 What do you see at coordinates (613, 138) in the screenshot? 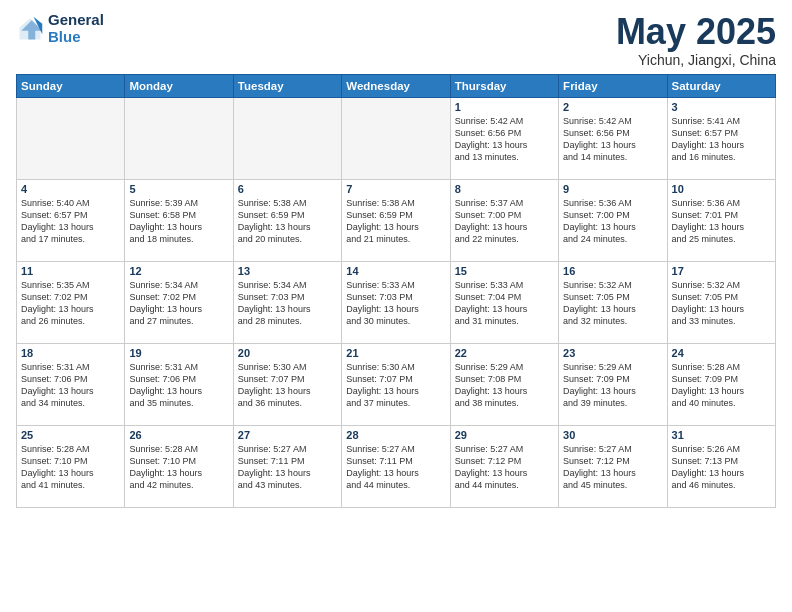
I see `calendar-cell: 2Sunrise: 5:42 AMSunset: 6:56 PMDaylight…` at bounding box center [613, 138].